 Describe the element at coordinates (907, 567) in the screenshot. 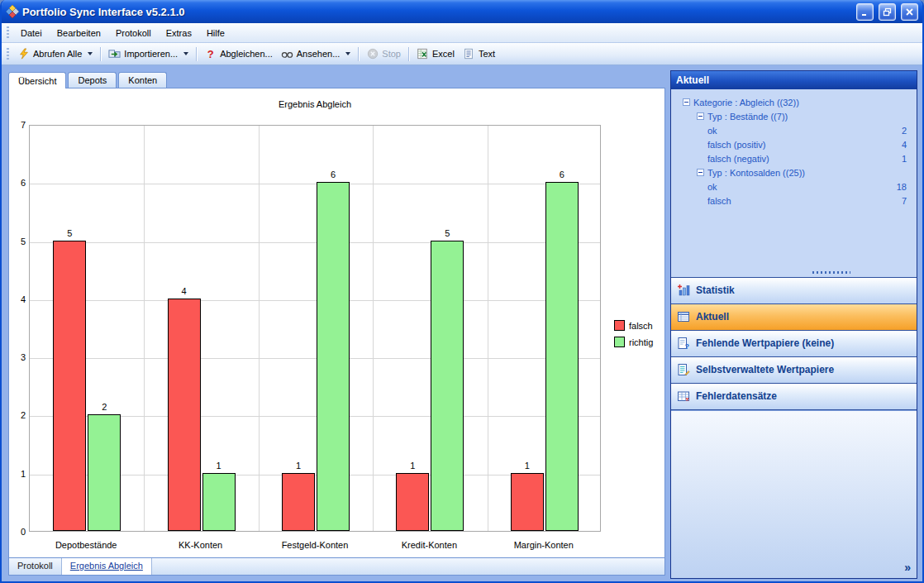

I see `chevron-double-icon: »` at that location.